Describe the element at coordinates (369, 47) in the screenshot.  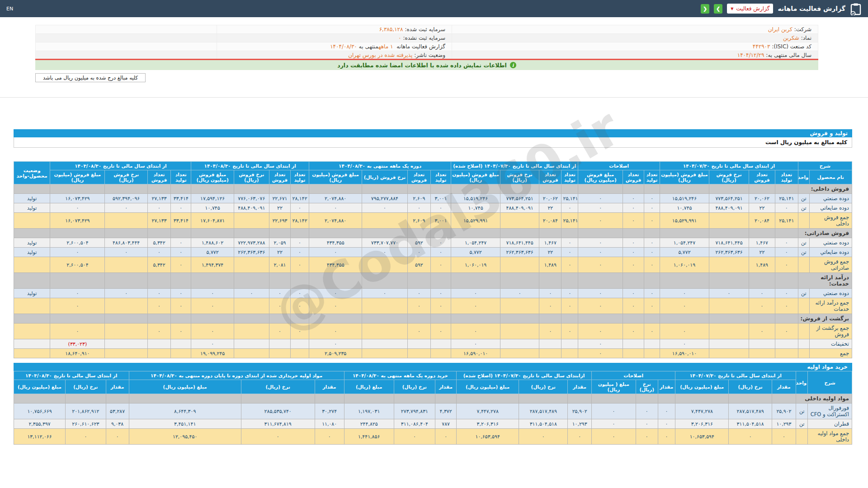
I see `field-label: منتهی به` at that location.